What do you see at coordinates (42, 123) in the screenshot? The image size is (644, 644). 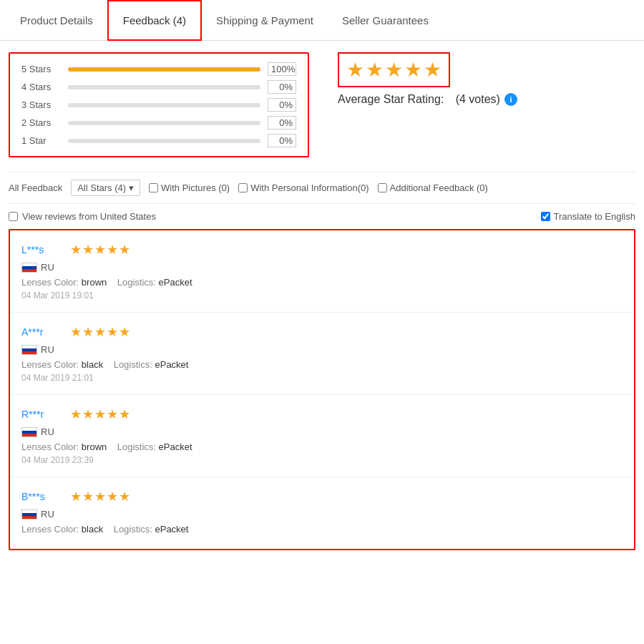 I see `star-label-4: 2 Stars` at bounding box center [42, 123].